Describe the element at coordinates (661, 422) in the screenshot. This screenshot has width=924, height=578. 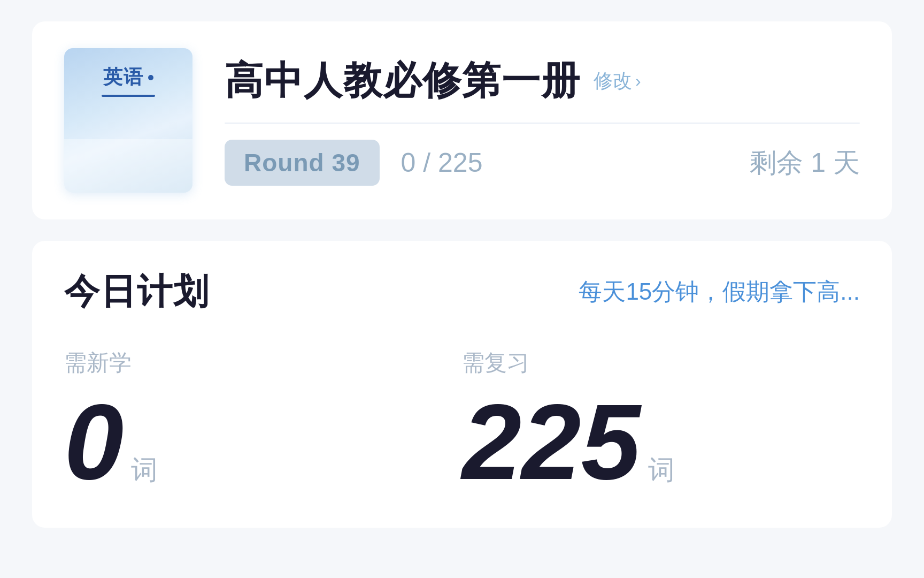
I see `review-stat: 需复习 225 词` at that location.